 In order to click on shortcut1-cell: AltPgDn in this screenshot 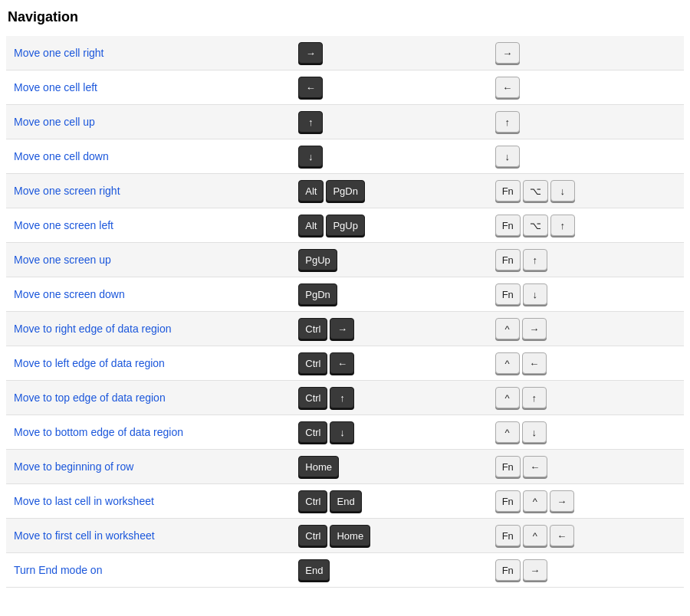, I will do `click(389, 192)`.